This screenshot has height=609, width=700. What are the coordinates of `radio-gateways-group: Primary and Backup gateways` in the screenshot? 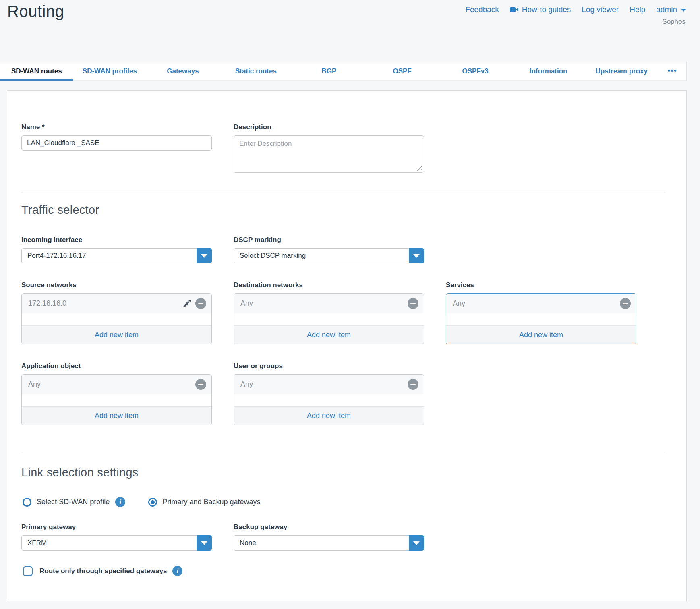 It's located at (204, 502).